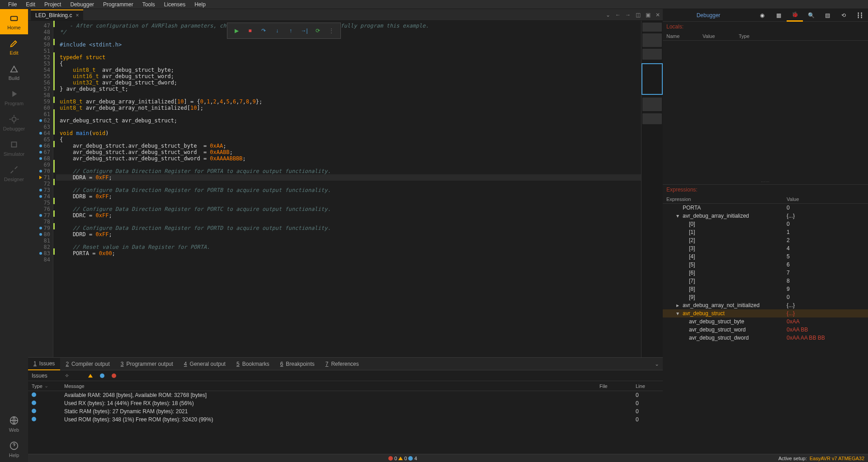 The height and width of the screenshot is (462, 868). I want to click on bug-icon: 🐞, so click(795, 15).